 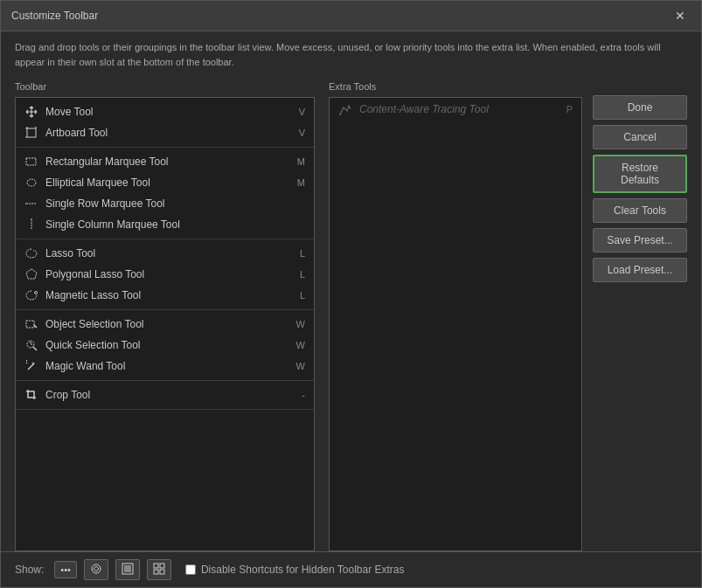 What do you see at coordinates (295, 570) in the screenshot?
I see `disable-shortcuts-container: Disable Shortcuts for Hidden Toolbar Ext…` at bounding box center [295, 570].